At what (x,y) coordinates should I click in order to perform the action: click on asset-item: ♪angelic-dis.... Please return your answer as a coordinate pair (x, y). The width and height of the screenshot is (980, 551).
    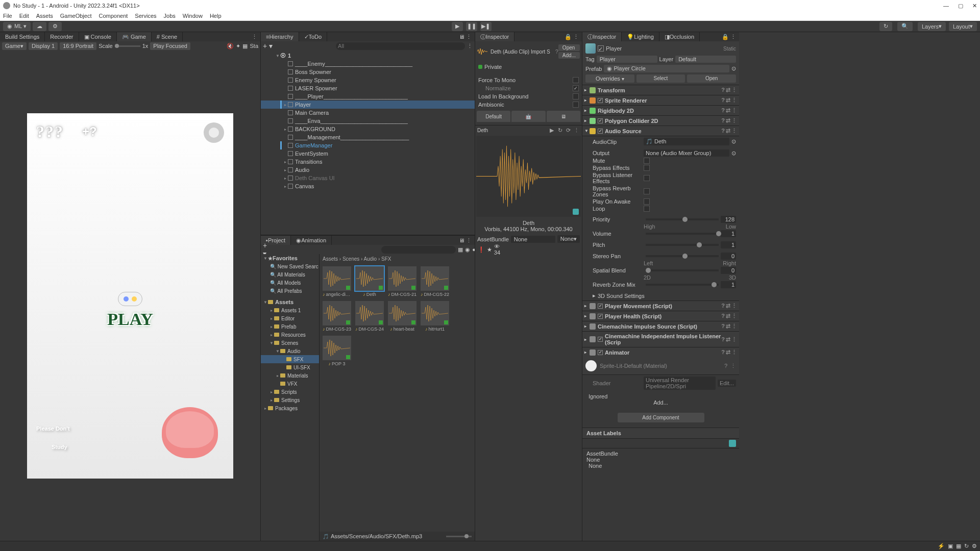
    Looking at the image, I should click on (337, 282).